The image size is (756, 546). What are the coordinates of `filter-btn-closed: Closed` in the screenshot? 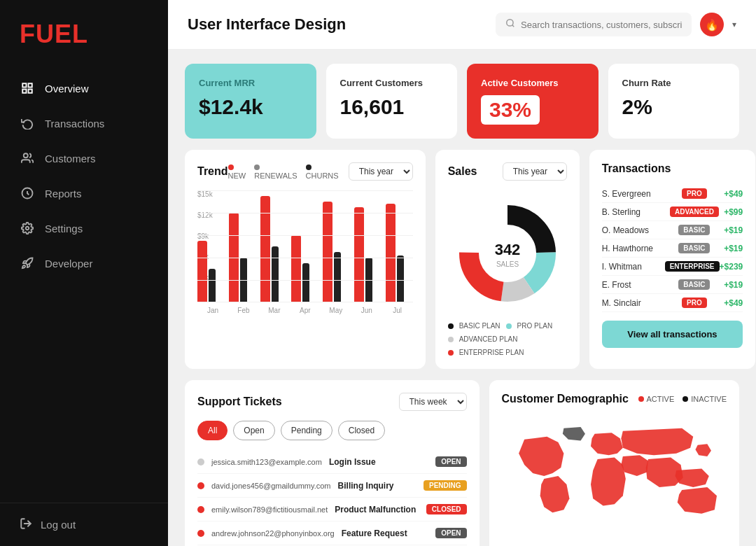 It's located at (361, 430).